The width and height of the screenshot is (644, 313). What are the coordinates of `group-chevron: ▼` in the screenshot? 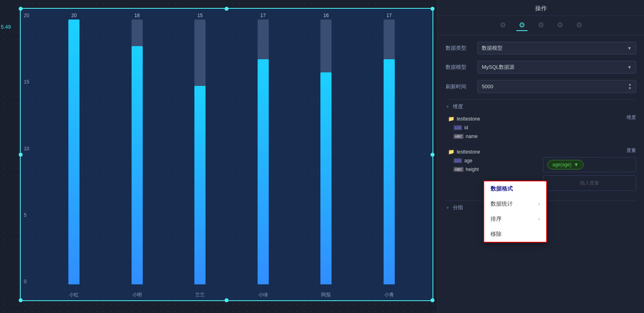 It's located at (448, 208).